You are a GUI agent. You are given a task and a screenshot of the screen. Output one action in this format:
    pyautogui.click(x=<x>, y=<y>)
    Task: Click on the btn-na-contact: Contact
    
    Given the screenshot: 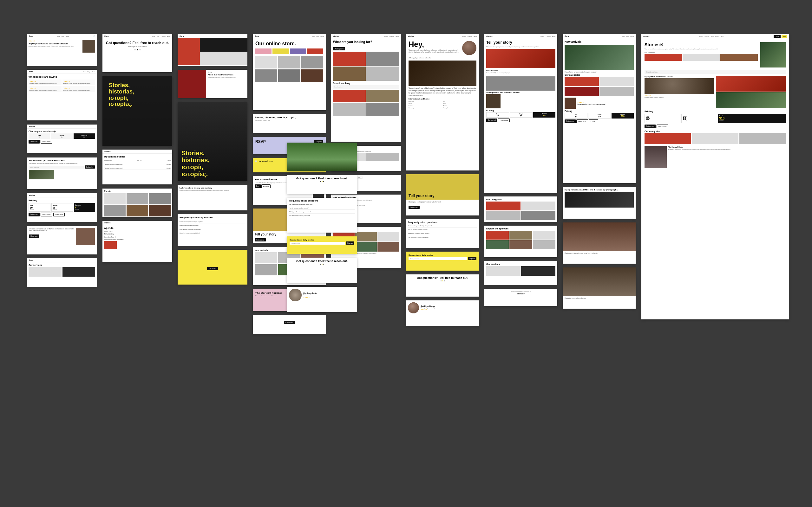 What is the action you would take?
    pyautogui.click(x=593, y=121)
    